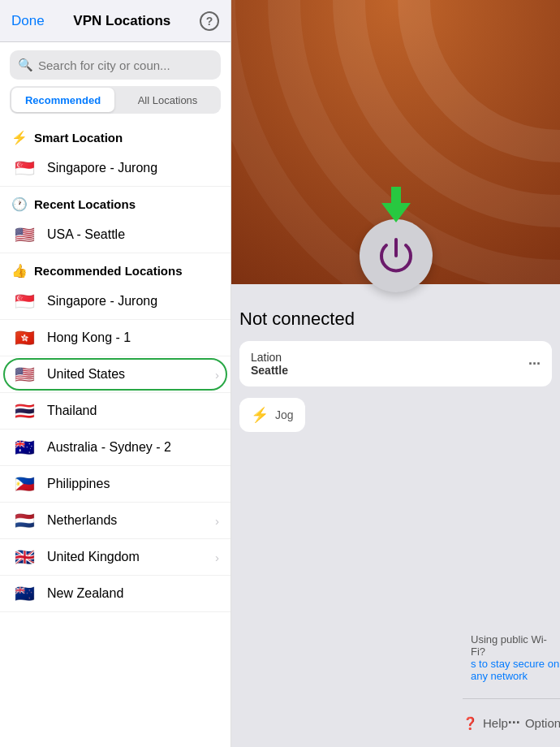  I want to click on recommended-label: Recommended Locations, so click(109, 271).